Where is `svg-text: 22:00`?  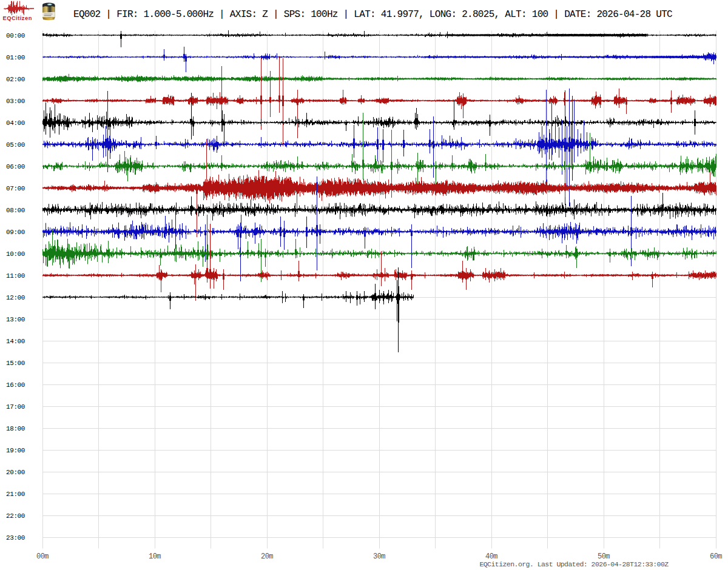
svg-text: 22:00 is located at coordinates (16, 516).